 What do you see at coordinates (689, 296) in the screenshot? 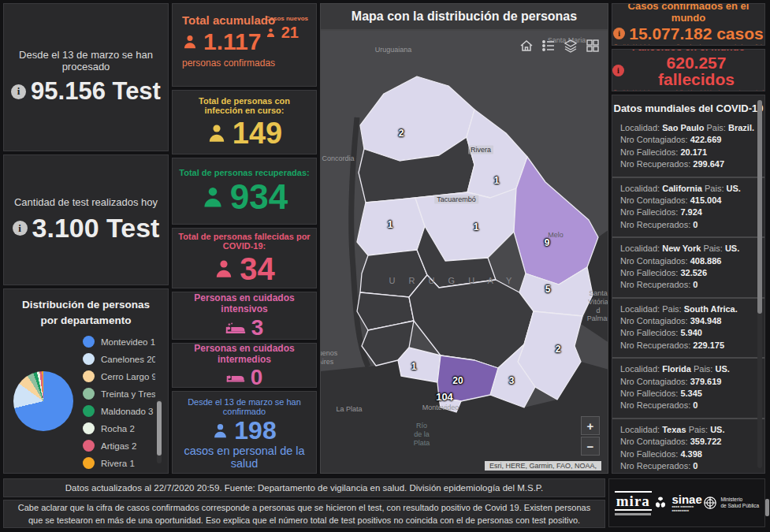
I see `world-entries-list: Localidad: Sao Paulo Pais: Brazil.Nro Co…` at bounding box center [689, 296].